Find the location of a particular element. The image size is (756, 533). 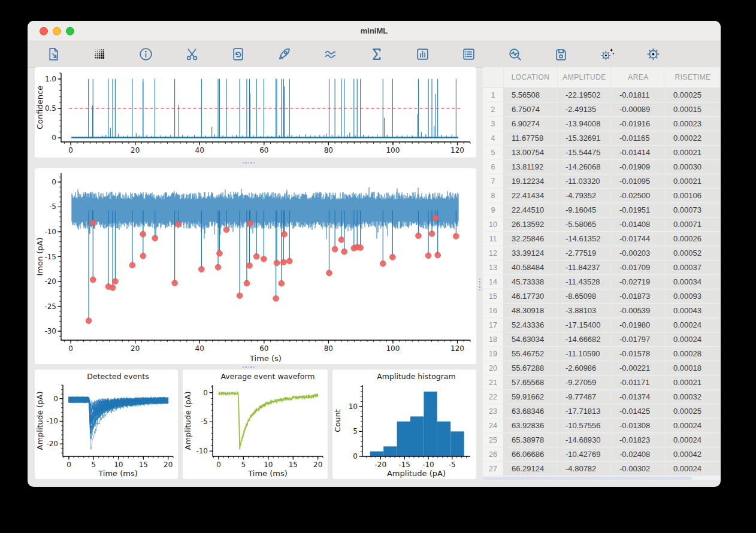

table-cell: -3.88103 is located at coordinates (585, 311).